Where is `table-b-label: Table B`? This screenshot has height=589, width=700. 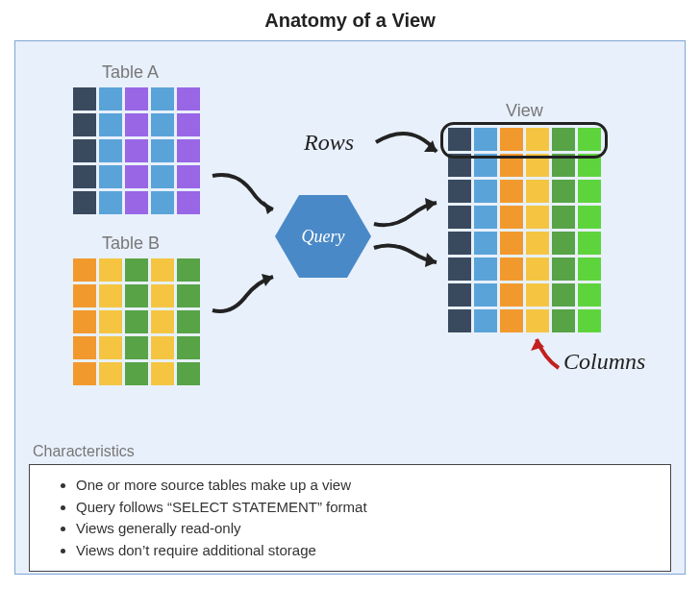
table-b-label: Table B is located at coordinates (131, 244).